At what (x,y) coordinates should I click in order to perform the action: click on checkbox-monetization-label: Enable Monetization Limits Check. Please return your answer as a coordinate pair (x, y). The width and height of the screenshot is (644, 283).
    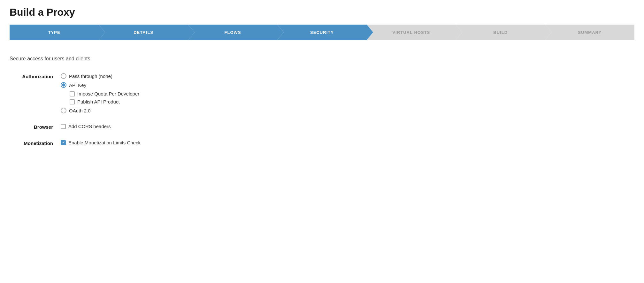
    Looking at the image, I should click on (104, 142).